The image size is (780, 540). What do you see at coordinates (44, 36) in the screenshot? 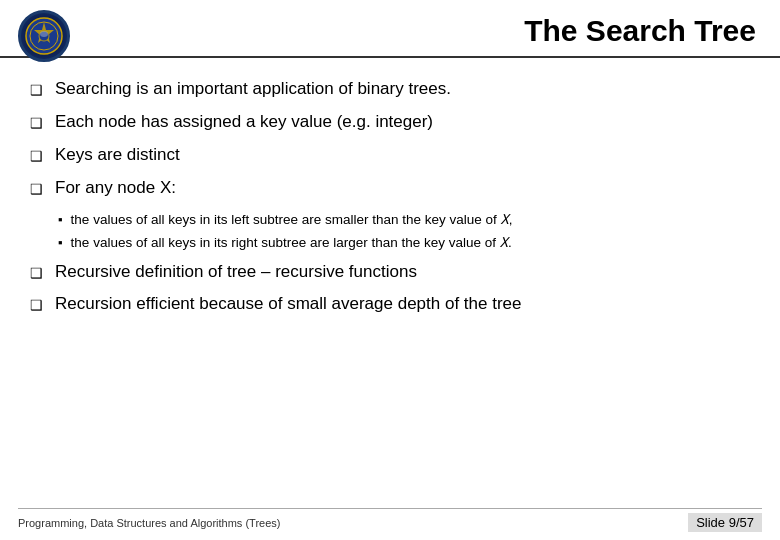
I see `logo` at bounding box center [44, 36].